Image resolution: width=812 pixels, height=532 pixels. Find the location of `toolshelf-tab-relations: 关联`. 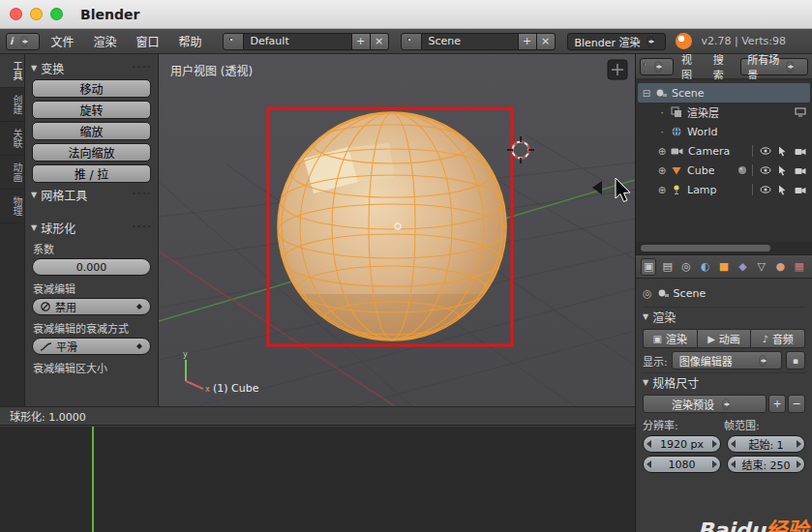

toolshelf-tab-relations: 关联 is located at coordinates (12, 139).